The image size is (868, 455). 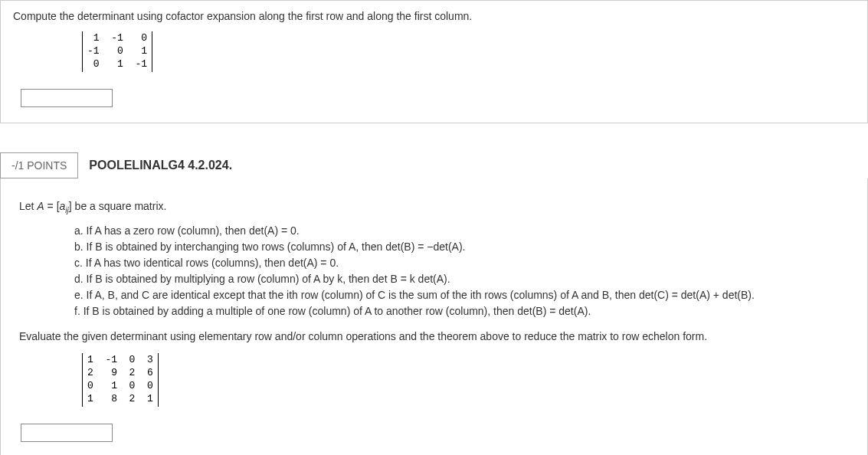 I want to click on q2-matrix: 1 -1 0 3 2 9 2 6 0 1 0 0 1 8 2 1, so click(x=120, y=380).